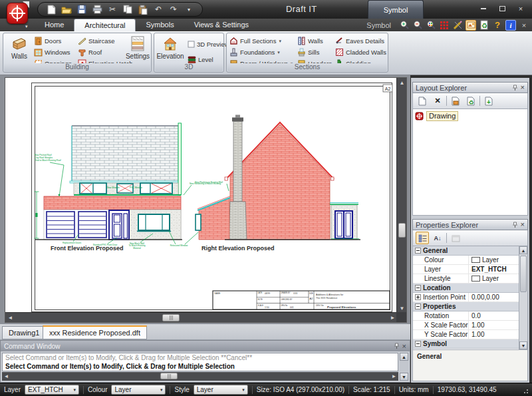 The height and width of the screenshot is (396, 532). Describe the element at coordinates (438, 101) in the screenshot. I see `delete-layout-icon: ✕` at that location.